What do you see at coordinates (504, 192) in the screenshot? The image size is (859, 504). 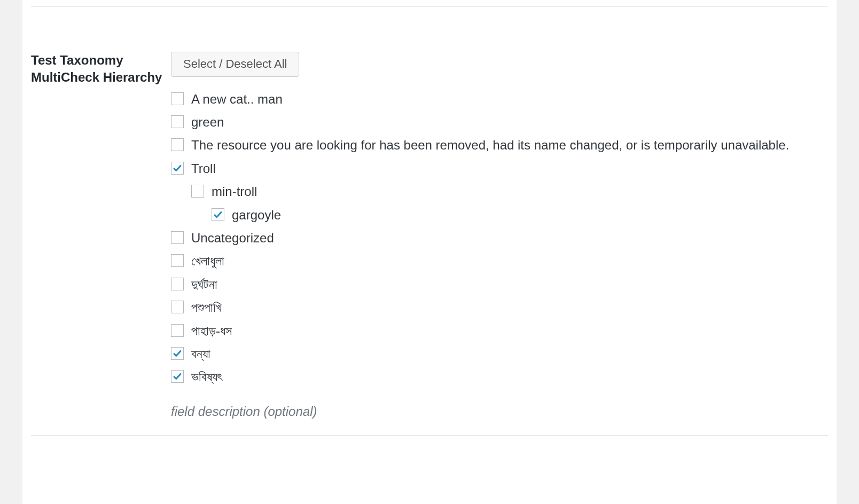 I see `option-label: min-troll` at bounding box center [504, 192].